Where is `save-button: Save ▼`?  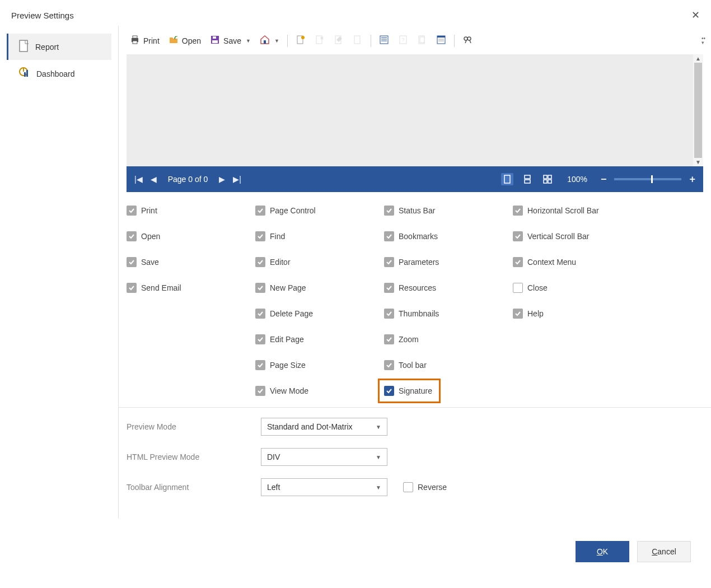
save-button: Save ▼ is located at coordinates (231, 40).